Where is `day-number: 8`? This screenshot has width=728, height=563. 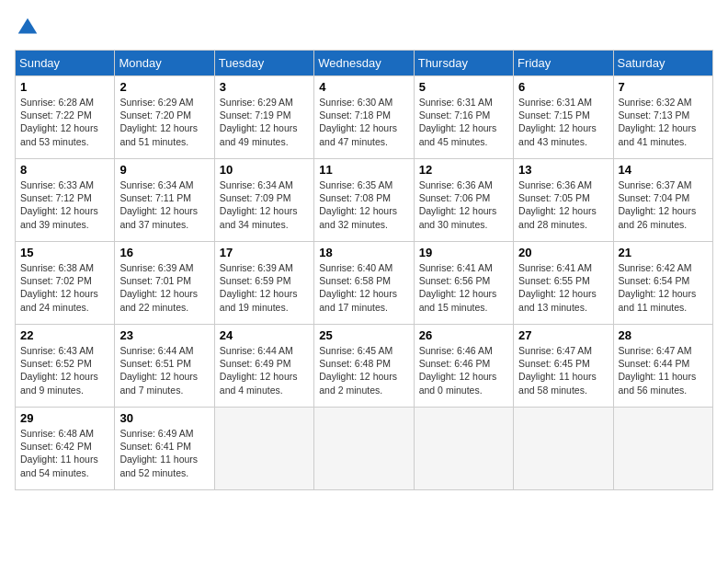
day-number: 8 is located at coordinates (64, 169).